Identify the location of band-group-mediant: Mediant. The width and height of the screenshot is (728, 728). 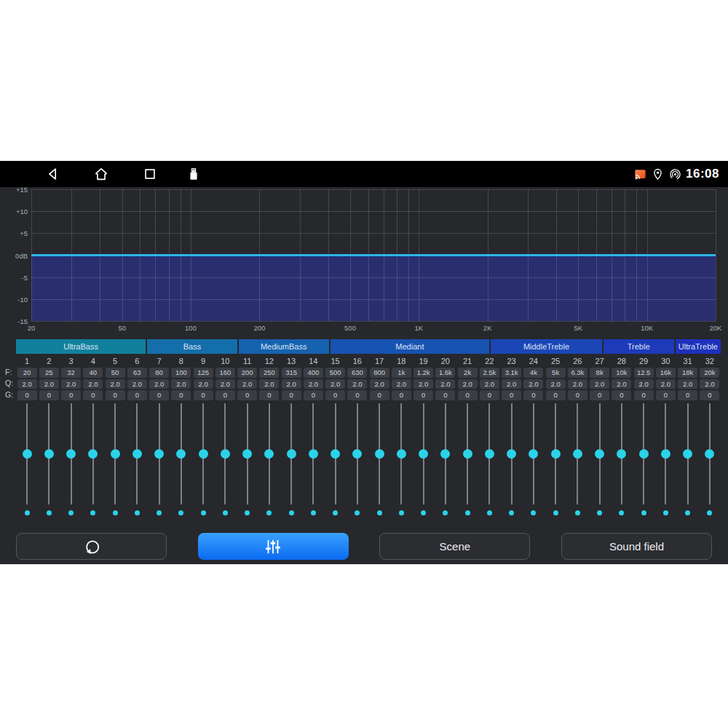
(411, 347).